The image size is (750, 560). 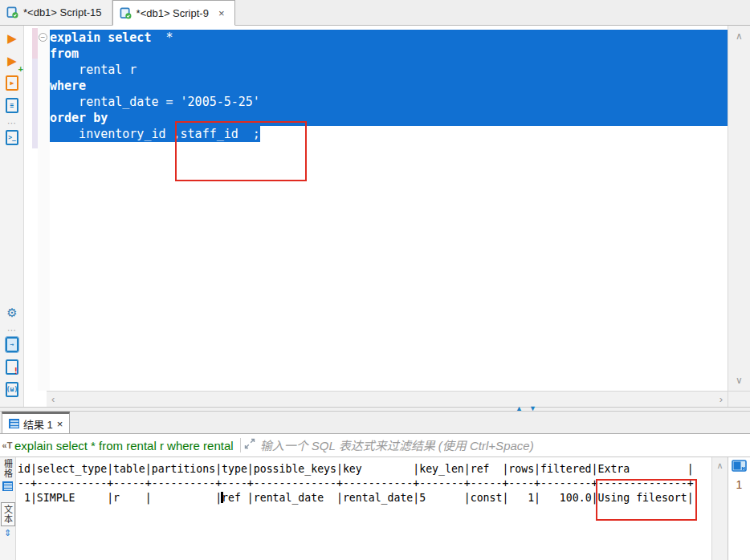 What do you see at coordinates (375, 423) in the screenshot?
I see `results-tab-bar: 结果 1 ×` at bounding box center [375, 423].